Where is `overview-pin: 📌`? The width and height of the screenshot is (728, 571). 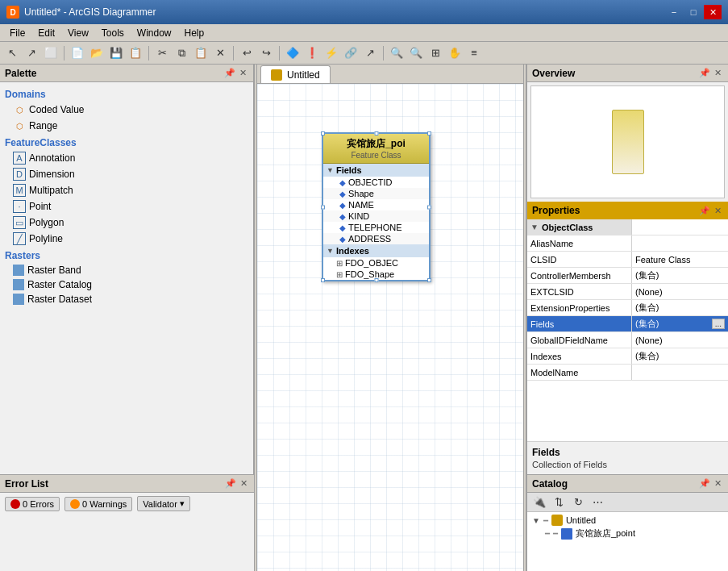 overview-pin: 📌 is located at coordinates (705, 73).